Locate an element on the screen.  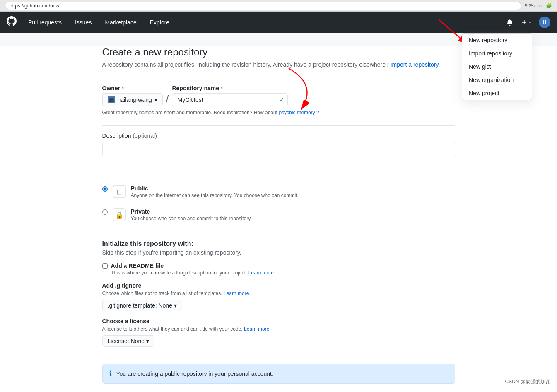
dropdown-new-project: New project is located at coordinates (497, 93).